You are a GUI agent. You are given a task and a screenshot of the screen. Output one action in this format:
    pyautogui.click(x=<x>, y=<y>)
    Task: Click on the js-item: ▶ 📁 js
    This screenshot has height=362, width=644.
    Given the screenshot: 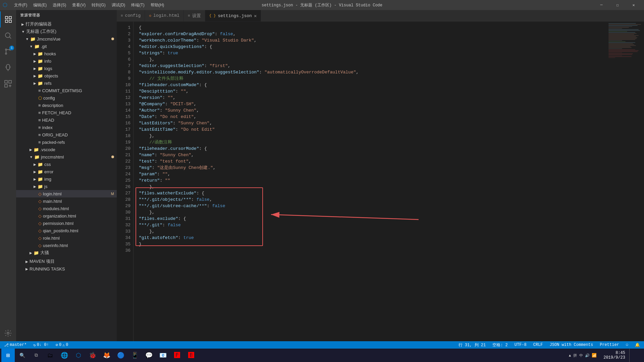 What is the action you would take?
    pyautogui.click(x=66, y=186)
    